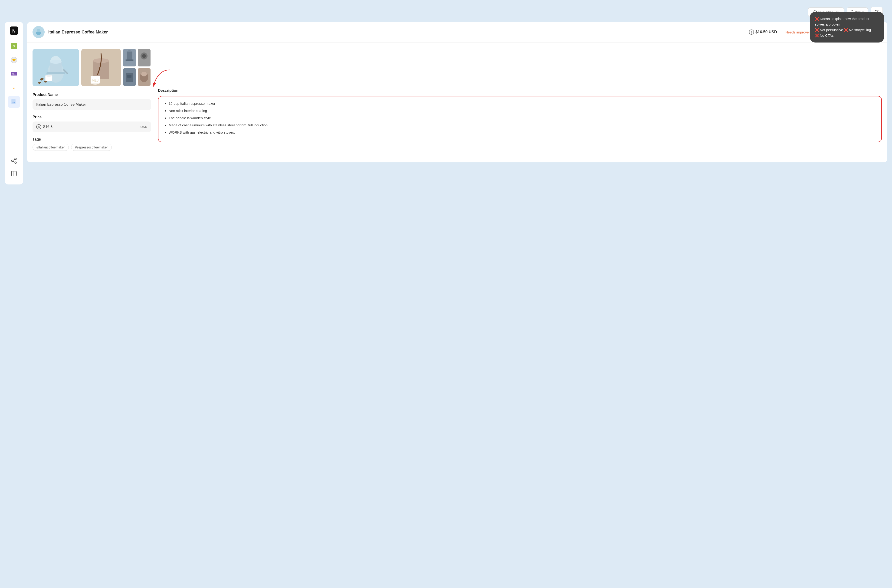  What do you see at coordinates (14, 60) in the screenshot?
I see `handshake-icon: 🤝` at bounding box center [14, 60].